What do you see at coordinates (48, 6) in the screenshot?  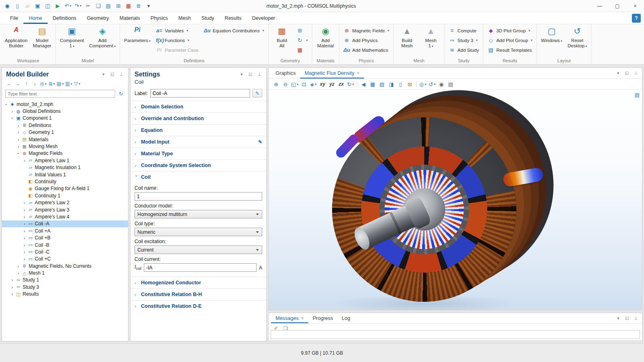 I see `preview-button: ◫` at bounding box center [48, 6].